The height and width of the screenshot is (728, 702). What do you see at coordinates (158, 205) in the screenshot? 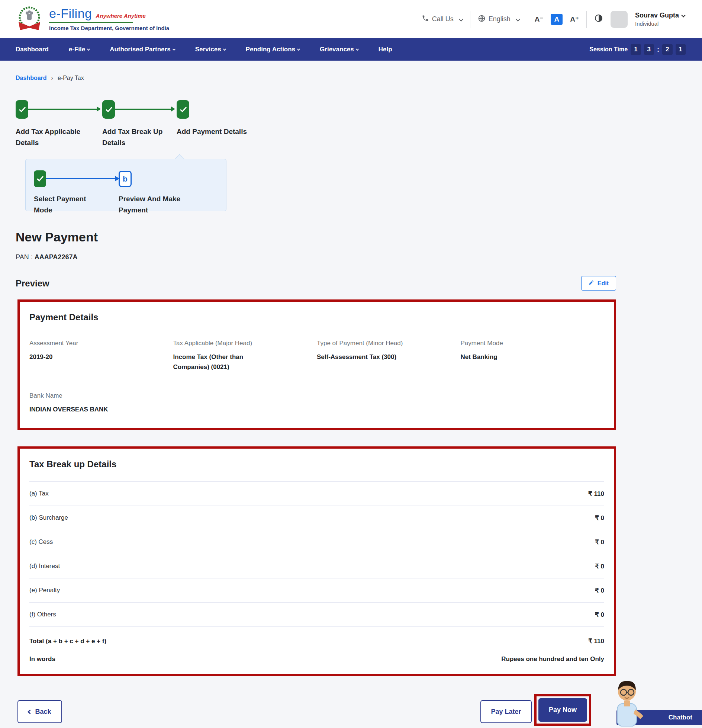
I see `substep-label-2: Preview And Make Payment` at bounding box center [158, 205].